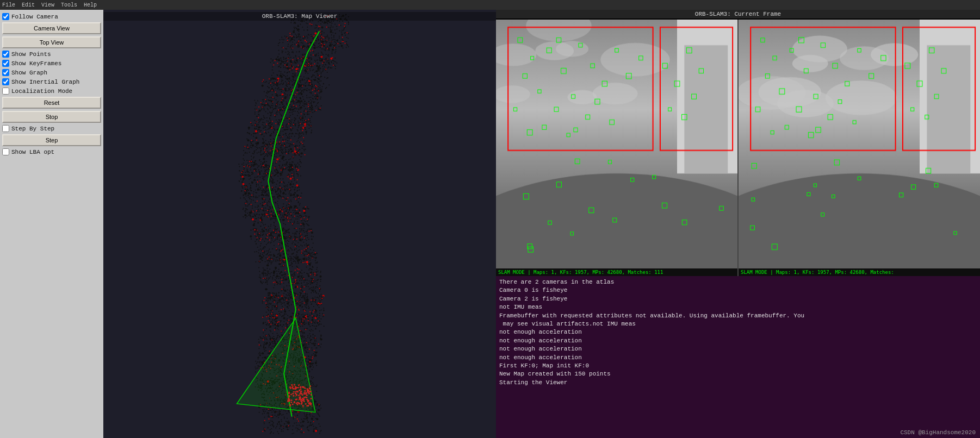  I want to click on show-keyframes-label: Show KeyFrames, so click(36, 64).